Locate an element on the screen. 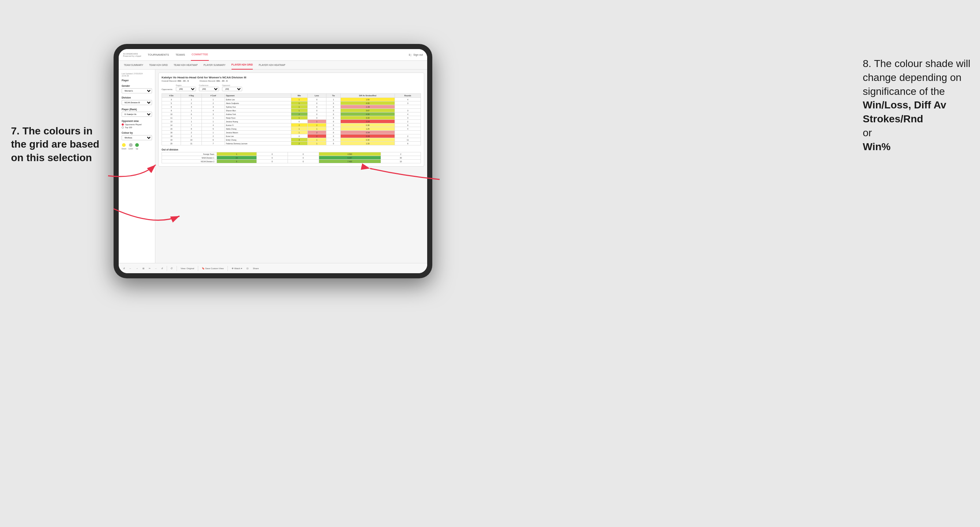 The width and height of the screenshot is (980, 527). overall-record: Overall Record: 353 - 34 - 6 is located at coordinates (175, 81).